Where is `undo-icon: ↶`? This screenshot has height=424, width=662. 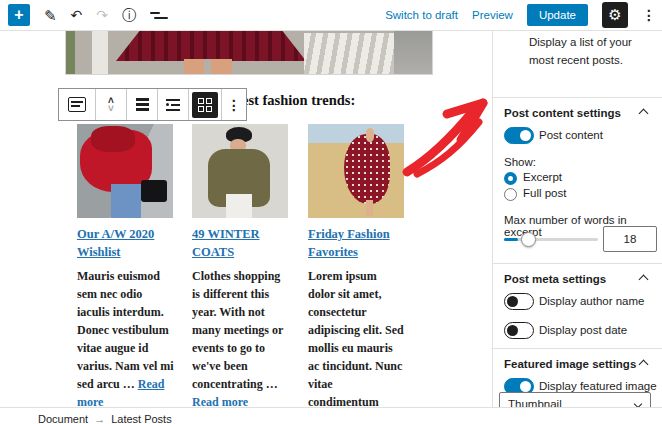 undo-icon: ↶ is located at coordinates (77, 15).